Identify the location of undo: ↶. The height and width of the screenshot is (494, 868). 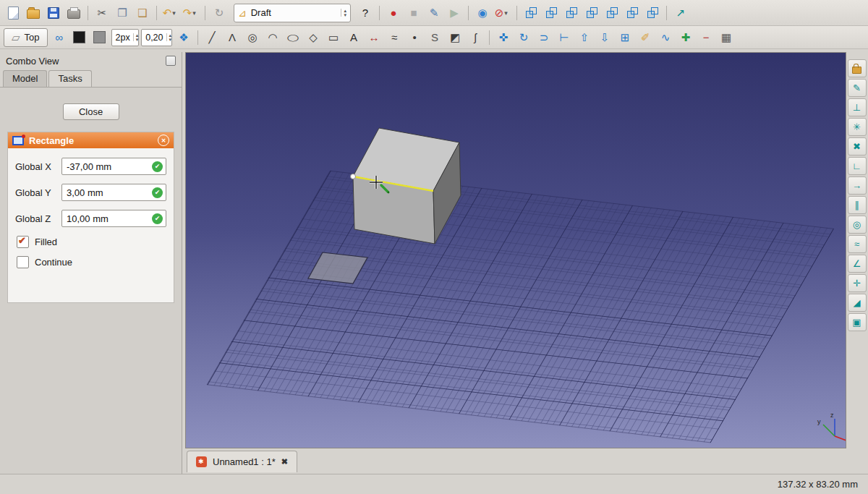
(171, 13).